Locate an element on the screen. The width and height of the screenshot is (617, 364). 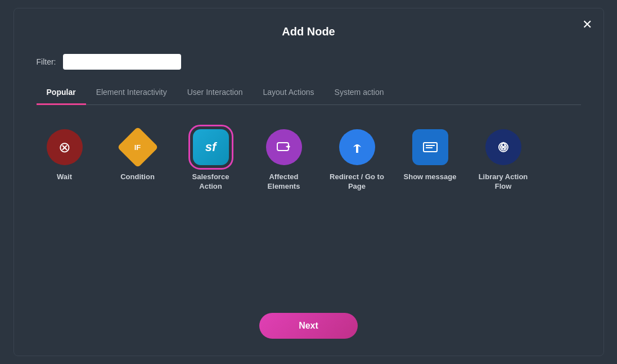
node-salesforce-action: sf Salesforce Action is located at coordinates (211, 160).